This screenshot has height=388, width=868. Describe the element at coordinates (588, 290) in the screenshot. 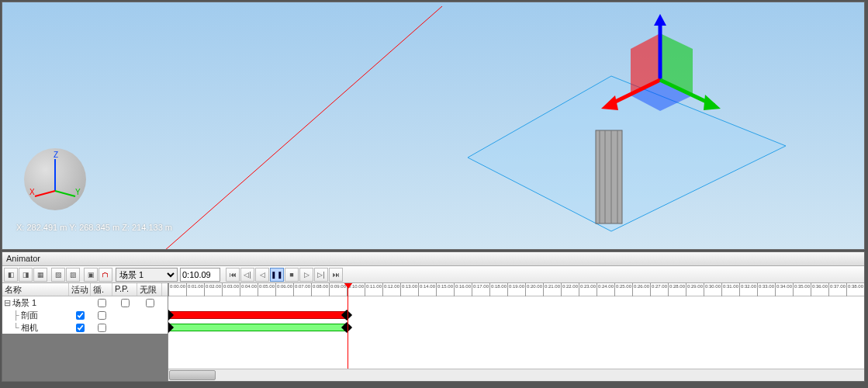

I see `ruler-tick: 0:23.00` at that location.